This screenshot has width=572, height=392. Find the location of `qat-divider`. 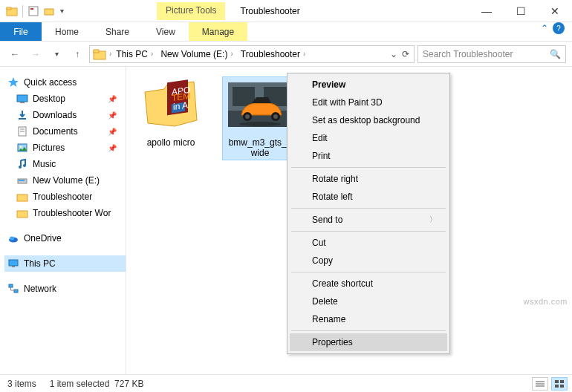

qat-divider is located at coordinates (22, 11).